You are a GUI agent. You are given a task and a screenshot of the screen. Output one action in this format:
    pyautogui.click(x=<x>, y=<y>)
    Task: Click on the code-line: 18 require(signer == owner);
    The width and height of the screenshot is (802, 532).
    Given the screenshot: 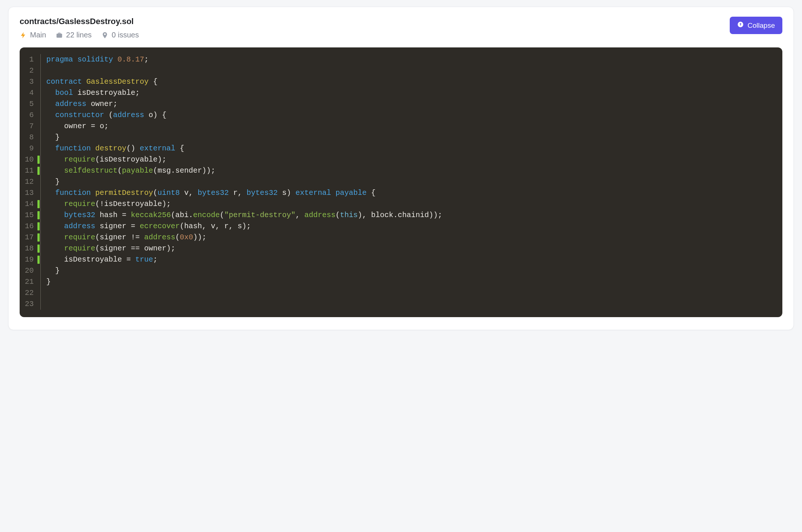 What is the action you would take?
    pyautogui.click(x=231, y=249)
    